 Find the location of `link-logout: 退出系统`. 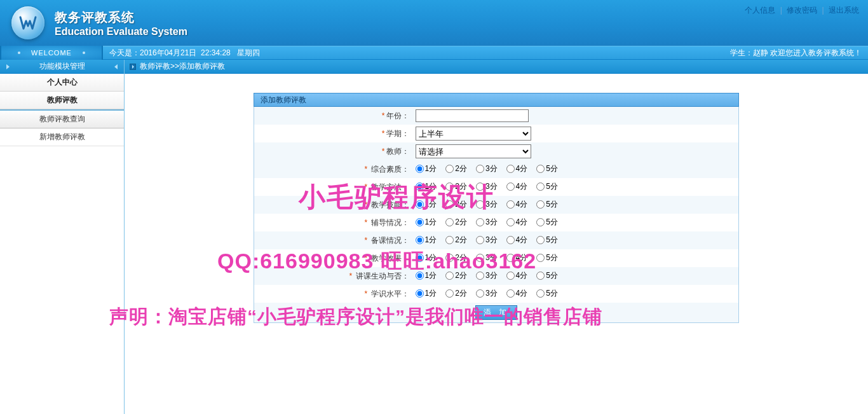

link-logout: 退出系统 is located at coordinates (844, 10).